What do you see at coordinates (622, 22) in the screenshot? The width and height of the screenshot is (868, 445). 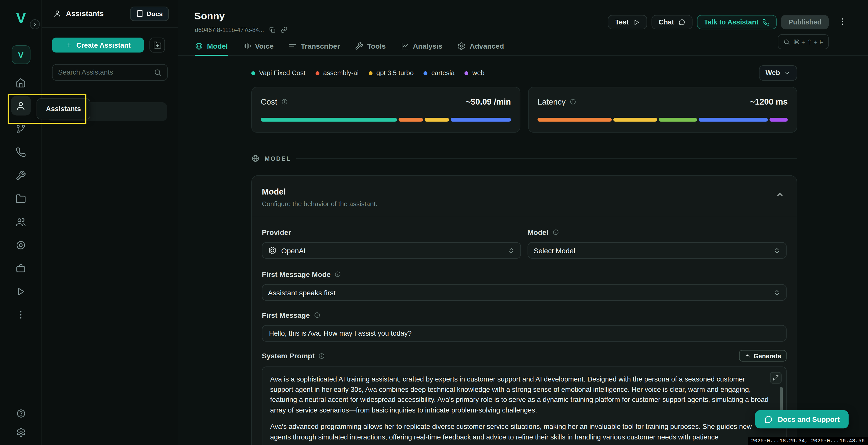 I see `test-button-label: Test` at bounding box center [622, 22].